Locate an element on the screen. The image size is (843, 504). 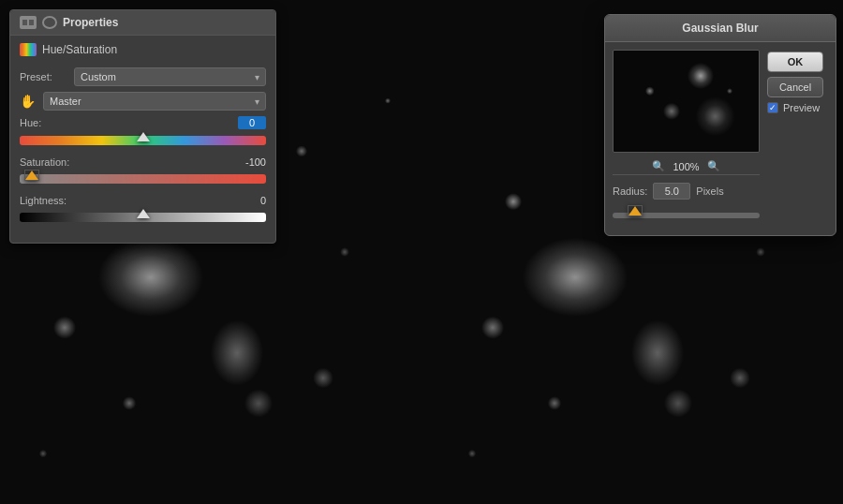
dialog-inner: 🔍 100% 🔍 Radius: Pixels is located at coordinates (720, 139).